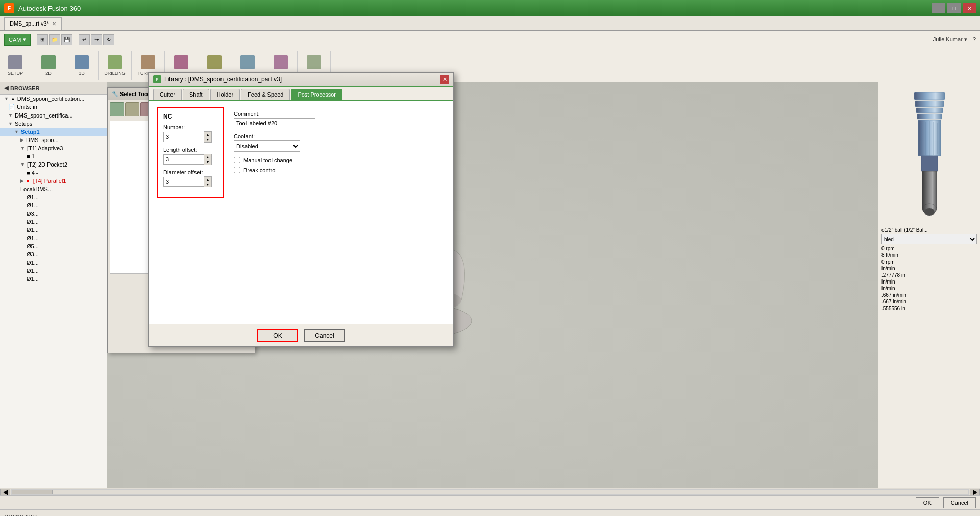 This screenshot has width=980, height=516. What do you see at coordinates (33, 214) in the screenshot?
I see `browser-item-label: Ø3...` at bounding box center [33, 214].